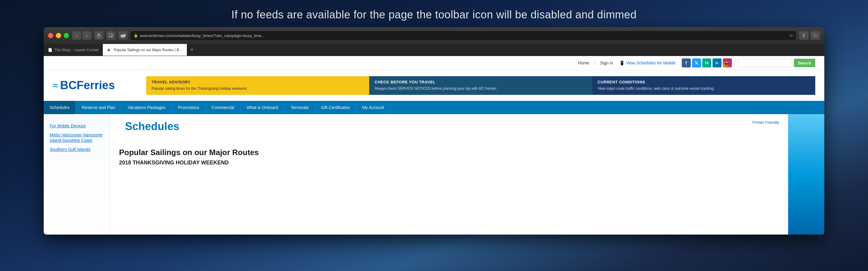  Describe the element at coordinates (434, 36) in the screenshot. I see `browser-chrome: ‹ › 🔒 www.bcferrie` at that location.